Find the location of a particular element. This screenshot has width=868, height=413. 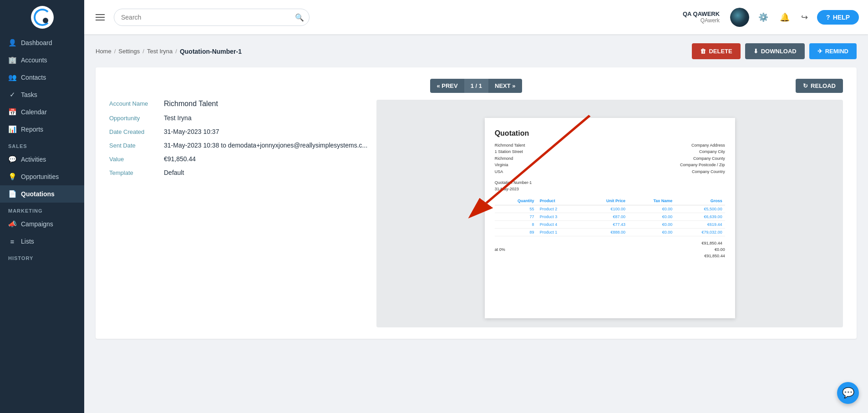

sidebar-item-quotations: 📄 Quotations is located at coordinates (42, 194).